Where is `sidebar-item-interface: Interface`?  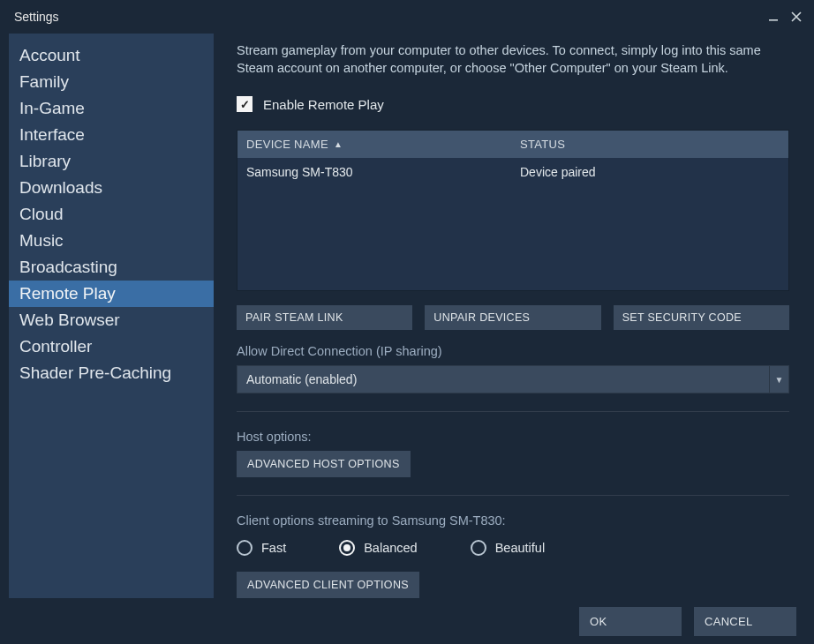
sidebar-item-interface: Interface is located at coordinates (111, 135).